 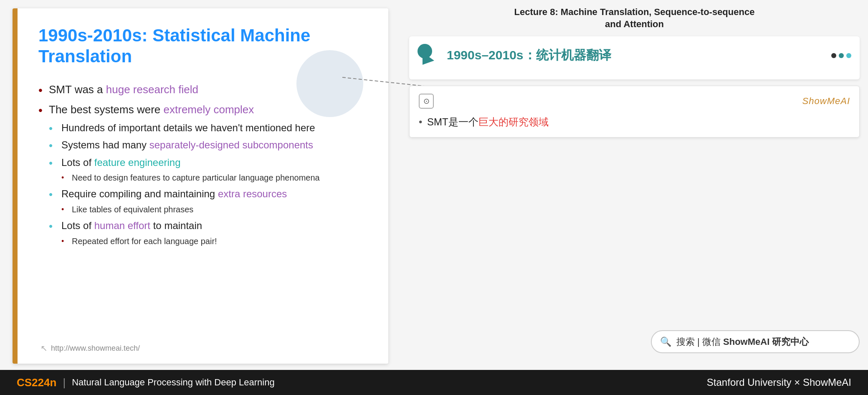 I want to click on sub-bullet-3-highlight: feature engineering, so click(x=138, y=162).